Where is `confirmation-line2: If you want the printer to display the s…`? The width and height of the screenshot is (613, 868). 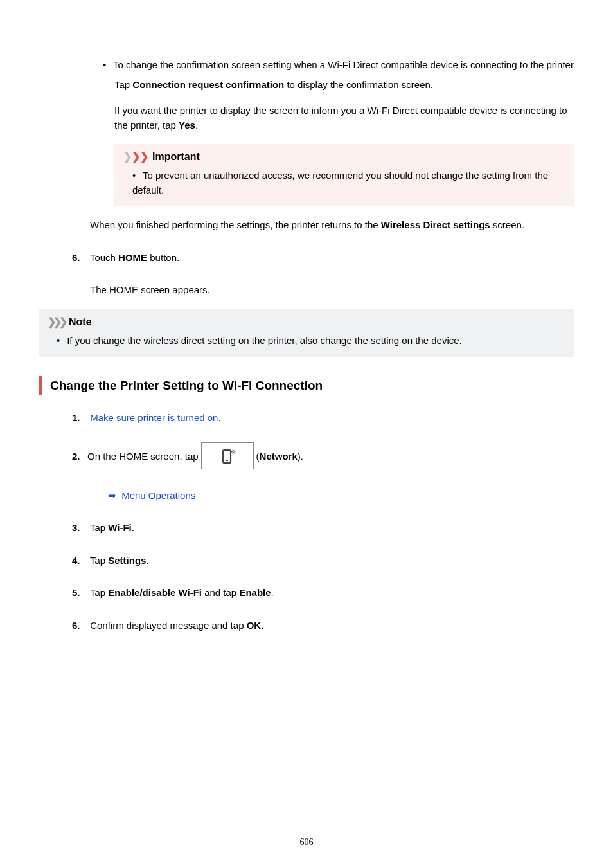 confirmation-line2: If you want the printer to display the s… is located at coordinates (344, 118).